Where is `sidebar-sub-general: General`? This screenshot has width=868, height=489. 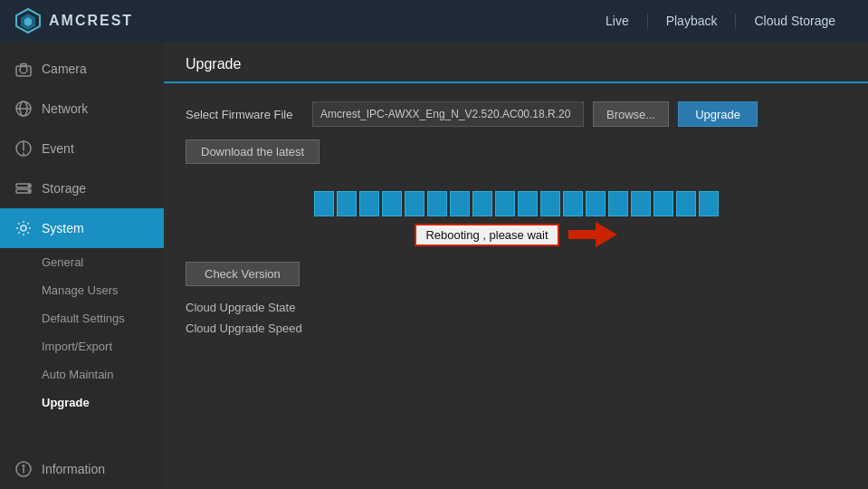
sidebar-sub-general: General is located at coordinates (81, 263).